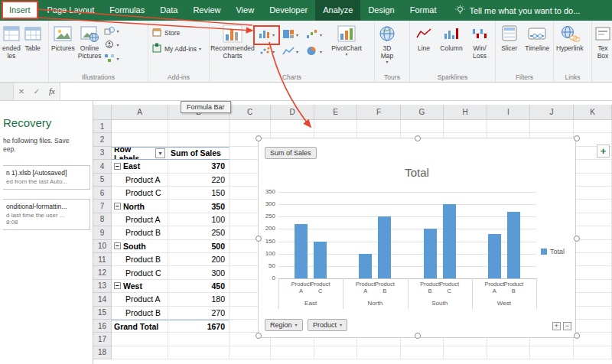 The image size is (612, 364). I want to click on cell-A8: Product A, so click(140, 220).